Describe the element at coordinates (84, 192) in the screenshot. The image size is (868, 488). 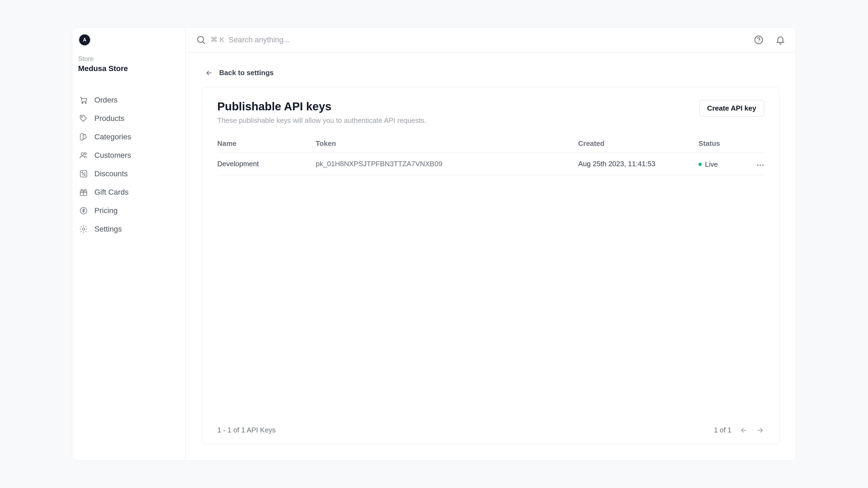
I see `gift-icon` at that location.